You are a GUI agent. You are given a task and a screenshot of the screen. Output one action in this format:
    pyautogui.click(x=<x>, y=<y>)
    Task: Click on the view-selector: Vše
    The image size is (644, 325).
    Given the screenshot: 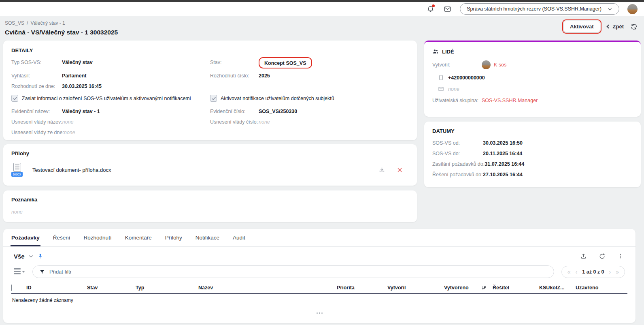 What is the action you would take?
    pyautogui.click(x=28, y=256)
    